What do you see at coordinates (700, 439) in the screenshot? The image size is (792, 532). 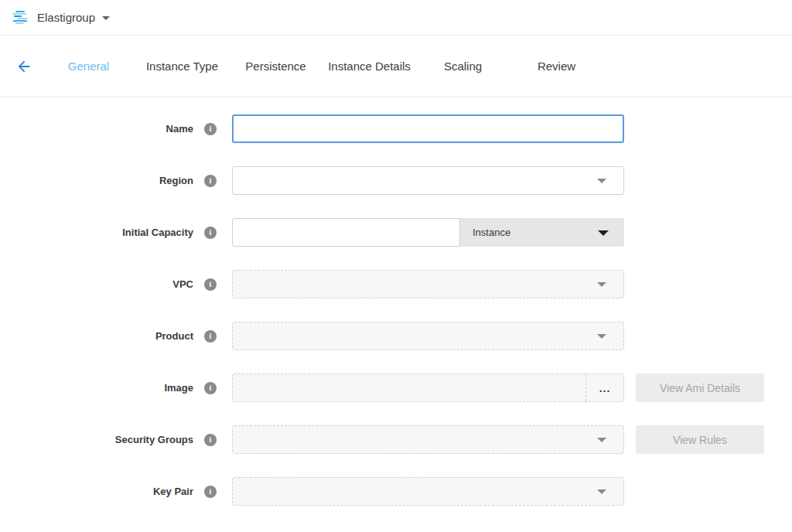 I see `view-rules-button: View Rules` at bounding box center [700, 439].